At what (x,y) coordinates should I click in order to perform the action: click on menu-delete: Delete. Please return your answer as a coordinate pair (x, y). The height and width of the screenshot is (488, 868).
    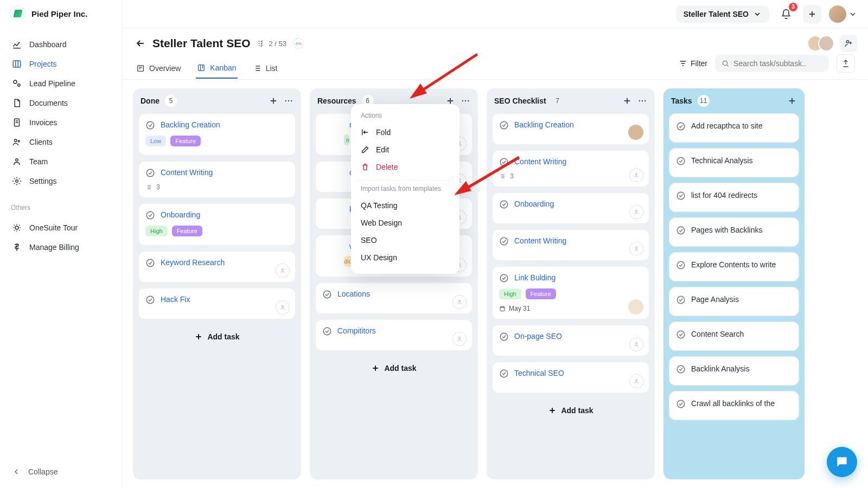
    Looking at the image, I should click on (405, 167).